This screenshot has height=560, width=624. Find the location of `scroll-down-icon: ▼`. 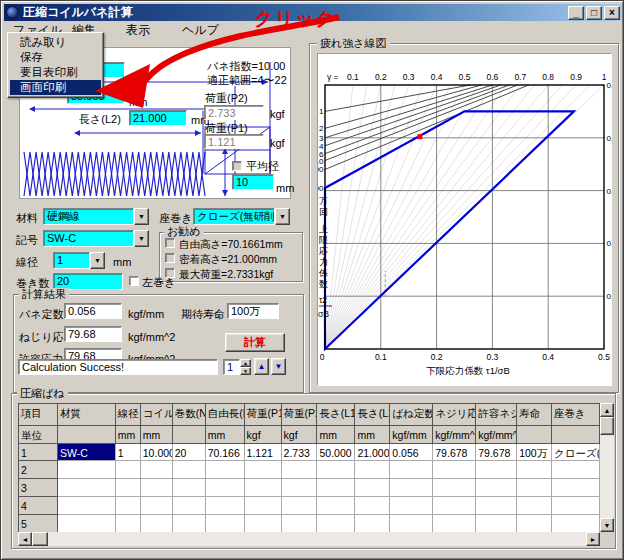

scroll-down-icon: ▼ is located at coordinates (607, 525).